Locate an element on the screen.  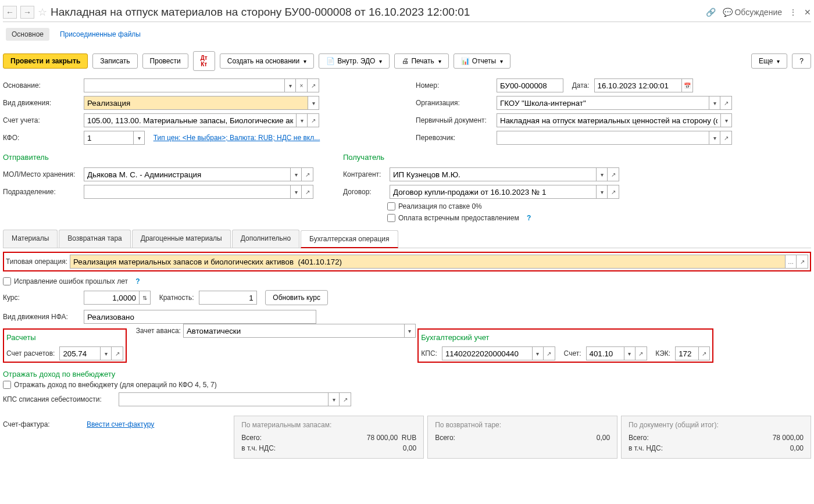
org-label: Организация: is located at coordinates (455, 103).